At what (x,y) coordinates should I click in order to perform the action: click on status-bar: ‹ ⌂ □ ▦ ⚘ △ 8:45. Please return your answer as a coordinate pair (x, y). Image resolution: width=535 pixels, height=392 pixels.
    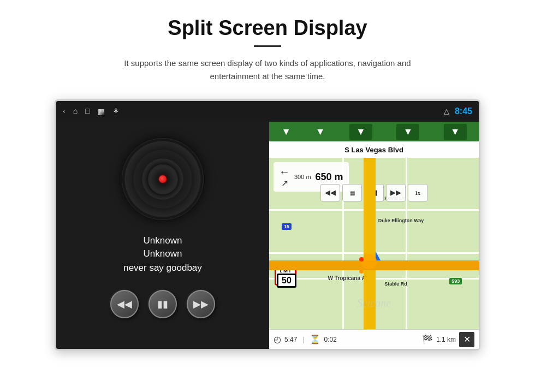
    Looking at the image, I should click on (268, 111).